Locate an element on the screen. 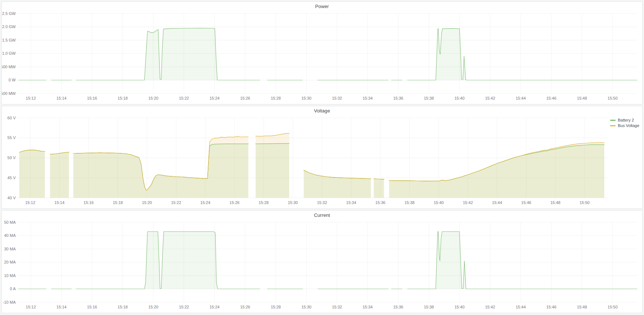 This screenshot has height=315, width=644. legend-label-battery-2: Battery 2 is located at coordinates (626, 120).